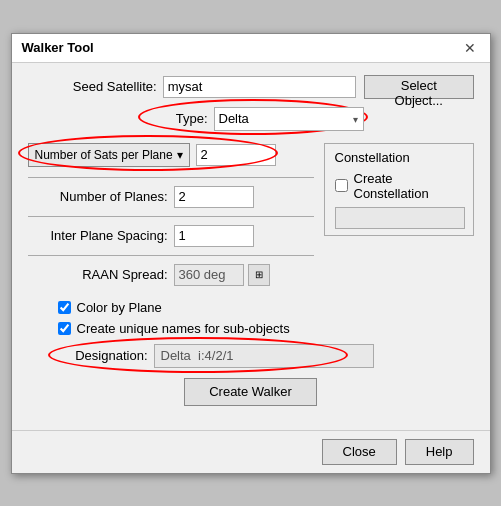 Image resolution: width=501 pixels, height=506 pixels. Describe the element at coordinates (289, 119) in the screenshot. I see `type-select: Delta Star` at that location.